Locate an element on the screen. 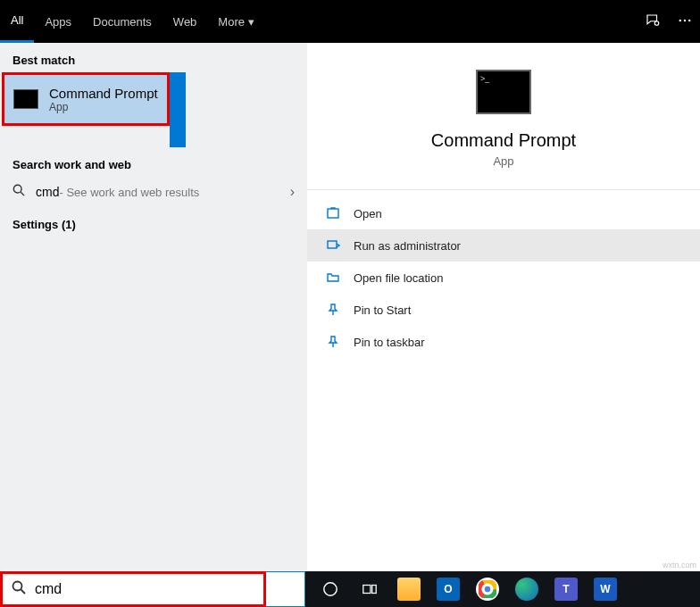 The height and width of the screenshot is (607, 700). preview-title: Command Prompt is located at coordinates (504, 141).